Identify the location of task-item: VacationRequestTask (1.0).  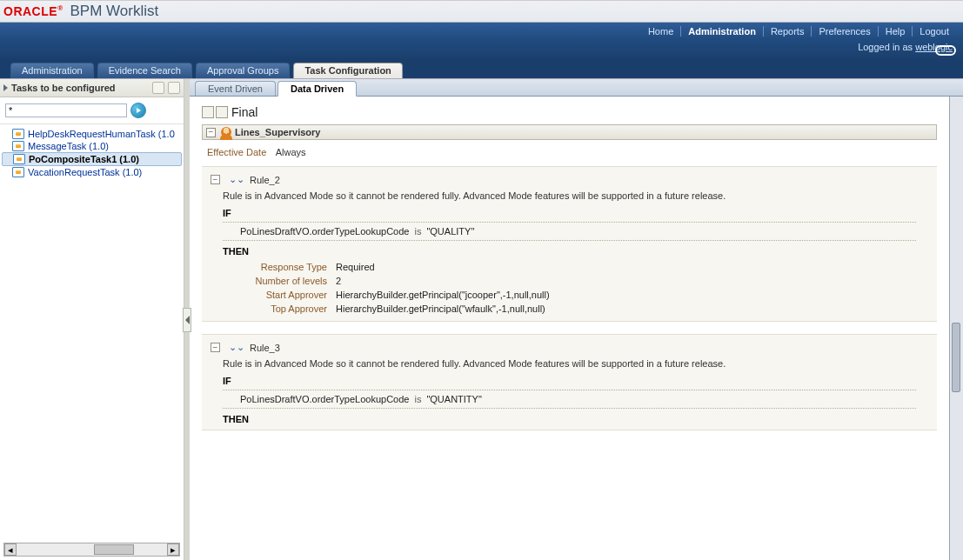
(92, 172).